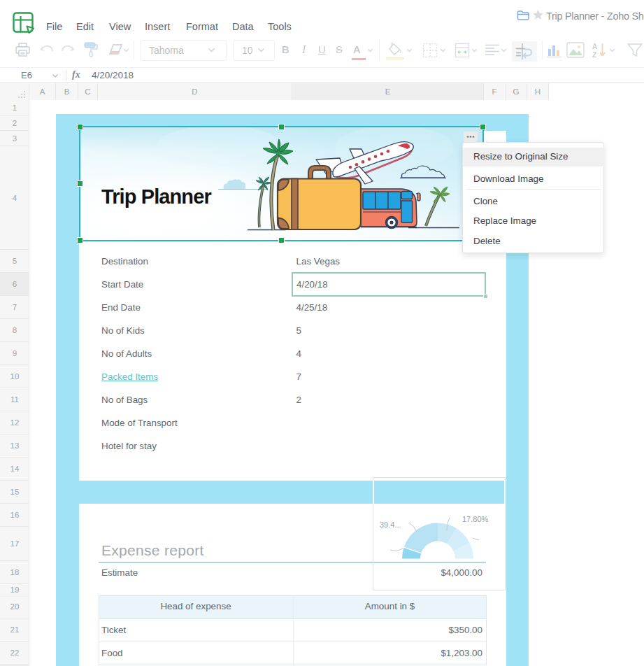  I want to click on svg-text: Z, so click(594, 55).